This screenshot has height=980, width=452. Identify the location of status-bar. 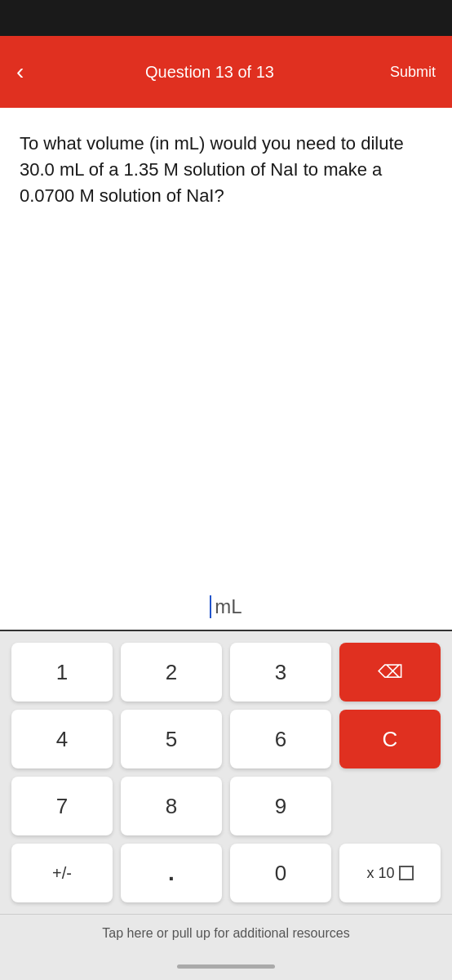
(226, 18).